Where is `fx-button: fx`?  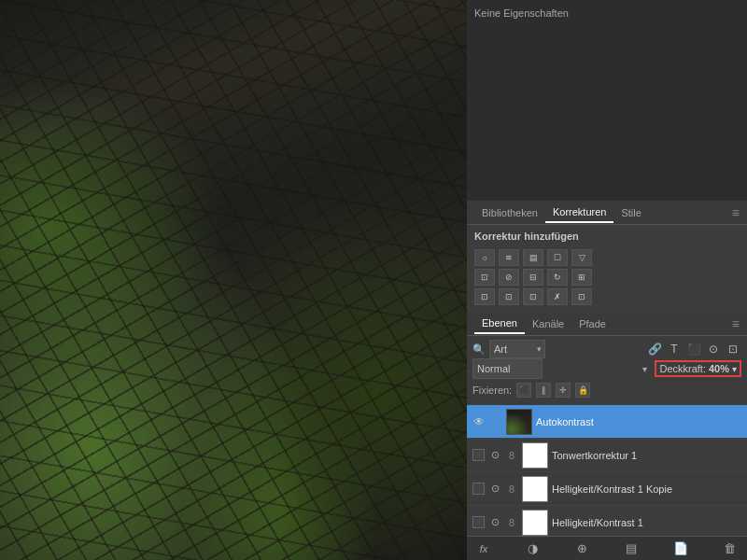
fx-button: fx is located at coordinates (484, 549).